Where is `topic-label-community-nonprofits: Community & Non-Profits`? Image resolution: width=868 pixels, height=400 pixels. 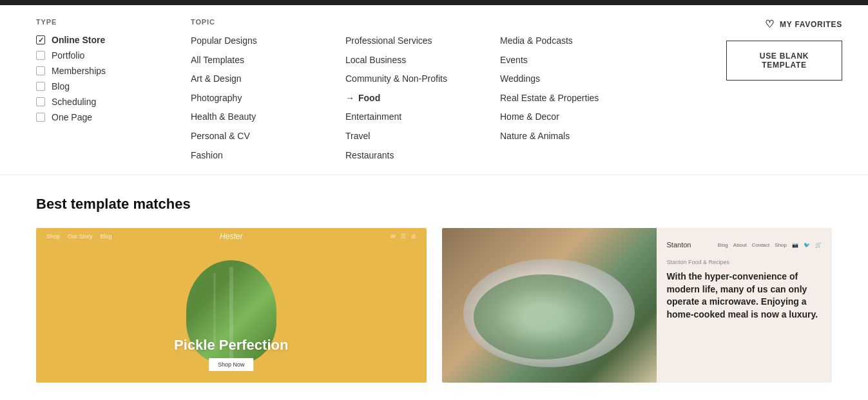 topic-label-community-nonprofits: Community & Non-Profits is located at coordinates (396, 79).